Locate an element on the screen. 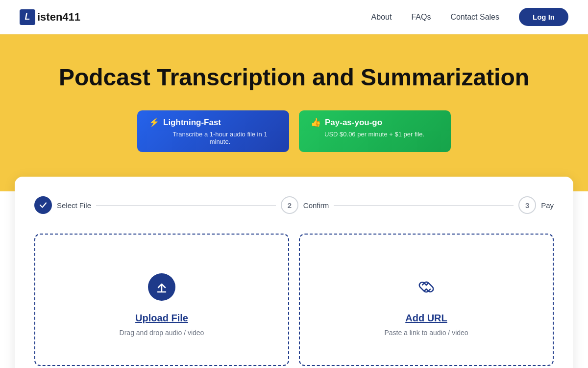  step-2: 2 Confirm is located at coordinates (305, 205).